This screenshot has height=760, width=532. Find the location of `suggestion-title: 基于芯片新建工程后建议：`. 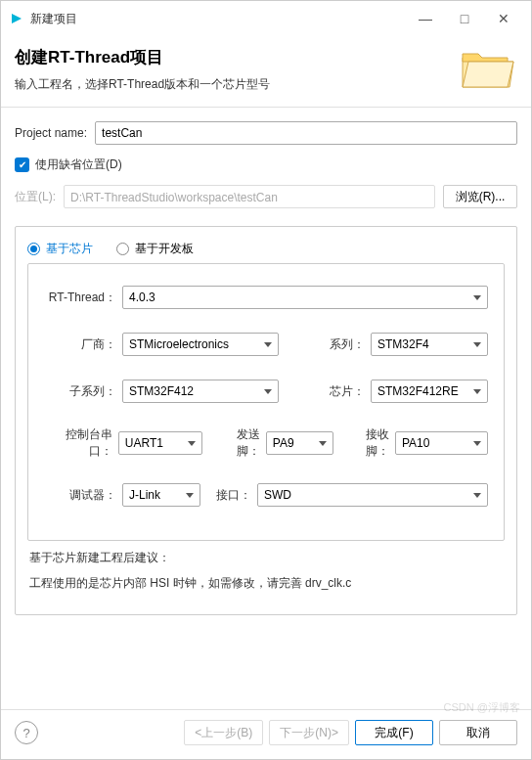

suggestion-title: 基于芯片新建工程后建议： is located at coordinates (266, 558).